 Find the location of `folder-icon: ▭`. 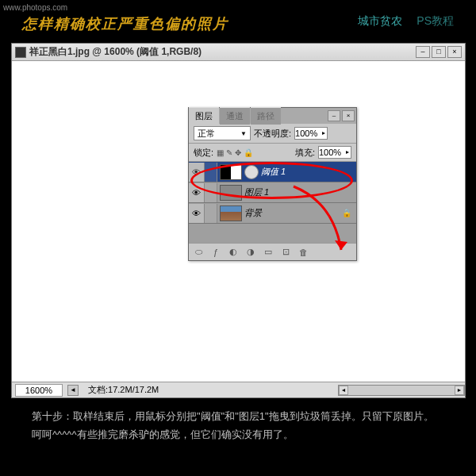

folder-icon: ▭ is located at coordinates (268, 252).